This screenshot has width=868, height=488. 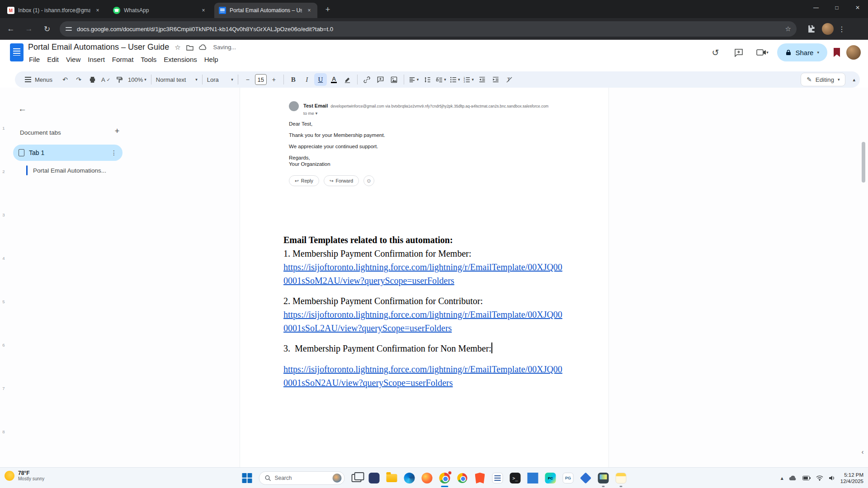 What do you see at coordinates (515, 478) in the screenshot?
I see `terminal-icon: >_` at bounding box center [515, 478].